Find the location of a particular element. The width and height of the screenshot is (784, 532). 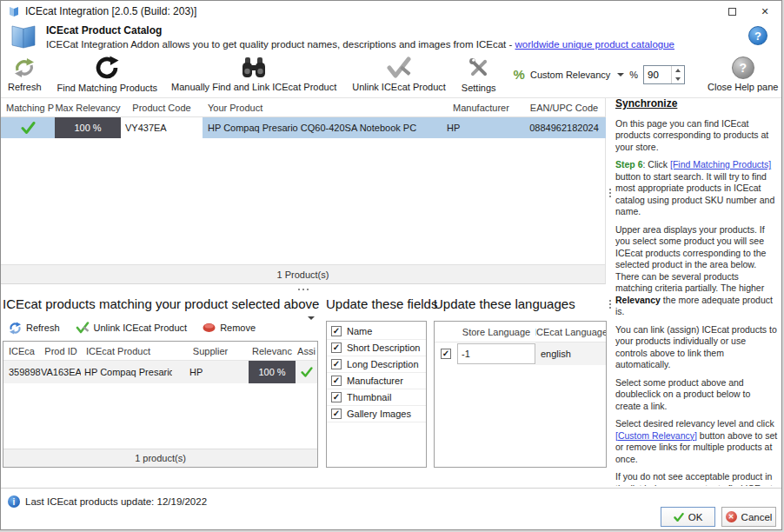

toolbar-overflow-chevron is located at coordinates (312, 328).